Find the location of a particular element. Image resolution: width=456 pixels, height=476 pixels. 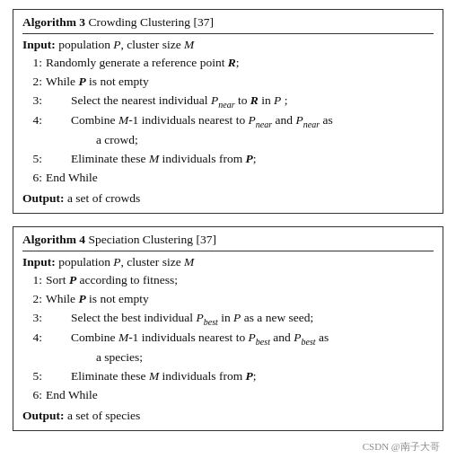

watermark: CSDN @南子大哥 is located at coordinates (228, 447).